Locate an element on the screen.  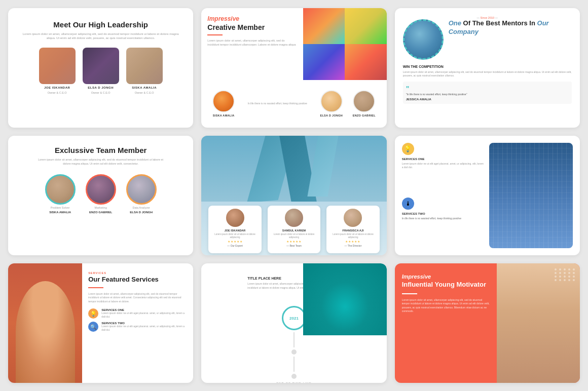
card-timeline: TITLE PLACE HERE Lorem ipsum dolor sit a… is located at coordinates (294, 323).